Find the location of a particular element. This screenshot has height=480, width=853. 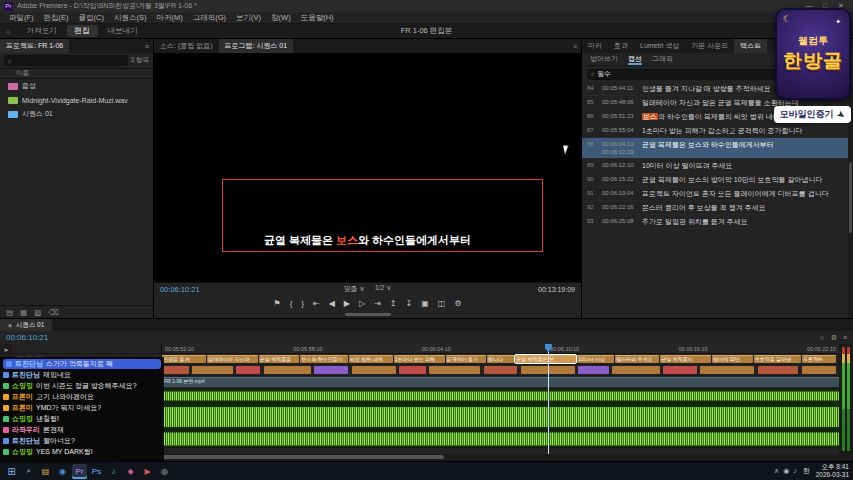

caption-search-input is located at coordinates (691, 74).